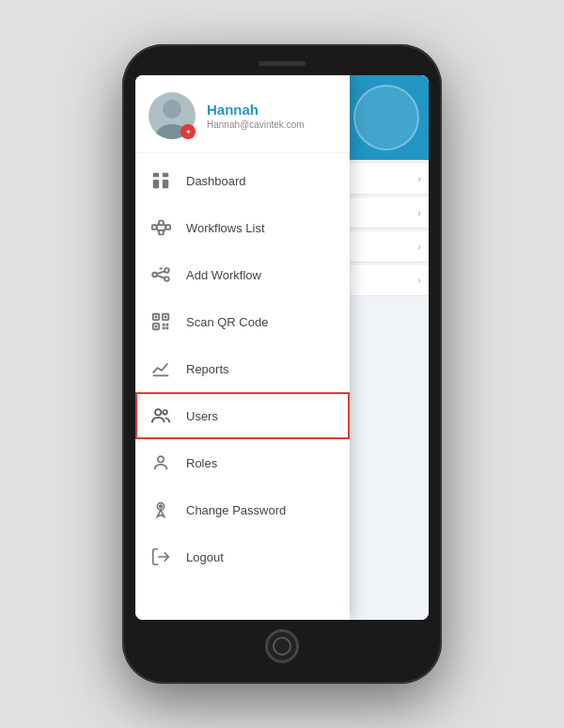 Image resolution: width=564 pixels, height=728 pixels. I want to click on qr-icon, so click(161, 322).